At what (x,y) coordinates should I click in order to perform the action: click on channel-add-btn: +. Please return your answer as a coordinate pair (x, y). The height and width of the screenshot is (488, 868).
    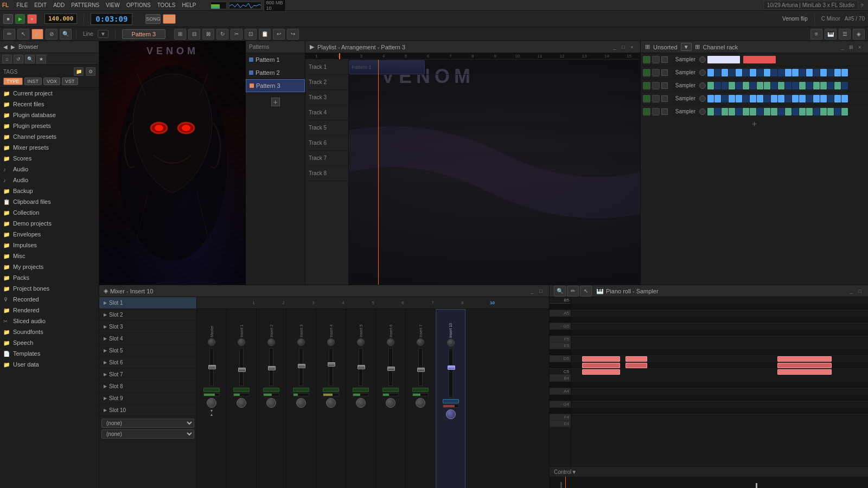
    Looking at the image, I should click on (754, 124).